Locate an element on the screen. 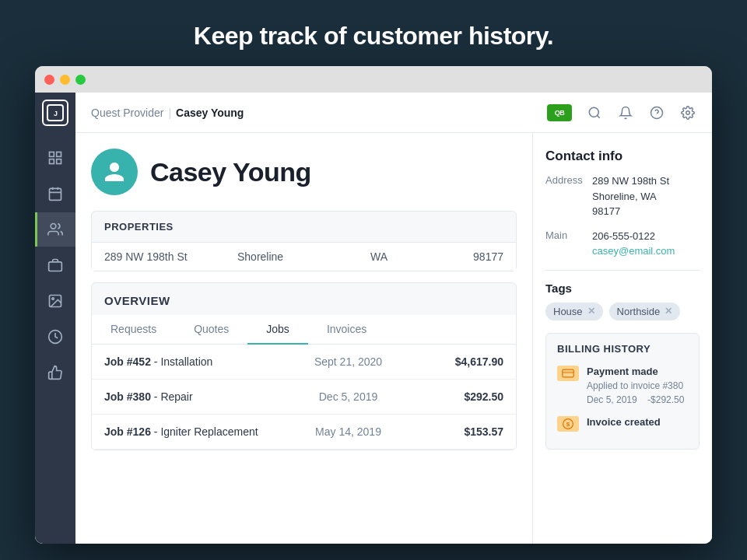 The width and height of the screenshot is (747, 560). job-title: Job #380 - Repair is located at coordinates (193, 397).